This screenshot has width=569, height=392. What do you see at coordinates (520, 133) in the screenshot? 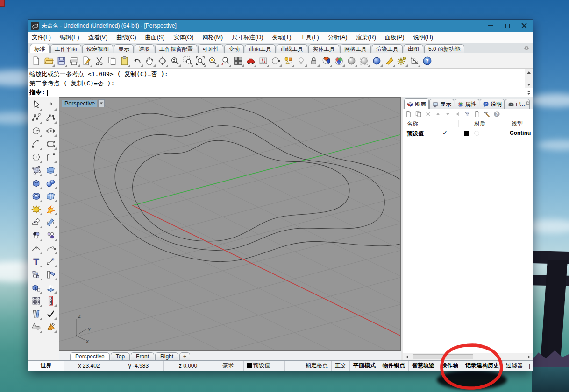
I see `layer-linetype: Continu` at bounding box center [520, 133].